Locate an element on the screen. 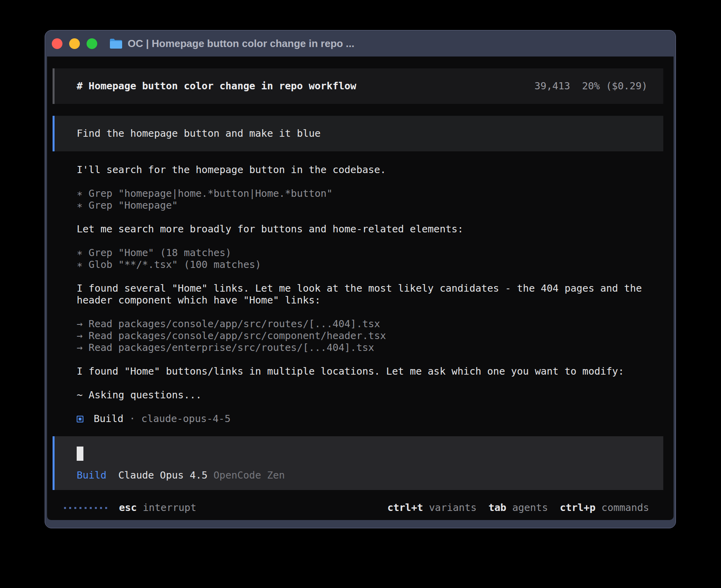 The height and width of the screenshot is (588, 721). session-header: # Homepage button color change in repo w… is located at coordinates (358, 86).